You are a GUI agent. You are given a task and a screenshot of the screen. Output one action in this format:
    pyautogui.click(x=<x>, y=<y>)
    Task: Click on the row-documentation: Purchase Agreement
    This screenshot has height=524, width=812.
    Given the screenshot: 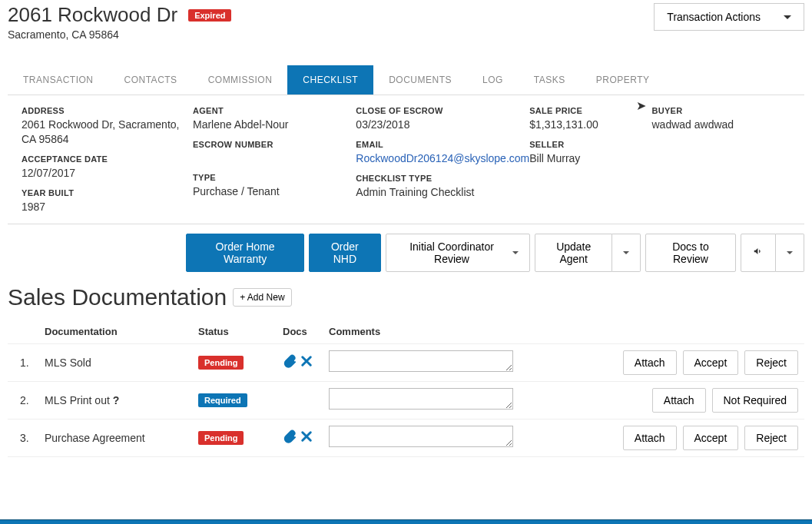 What is the action you would take?
    pyautogui.click(x=115, y=438)
    